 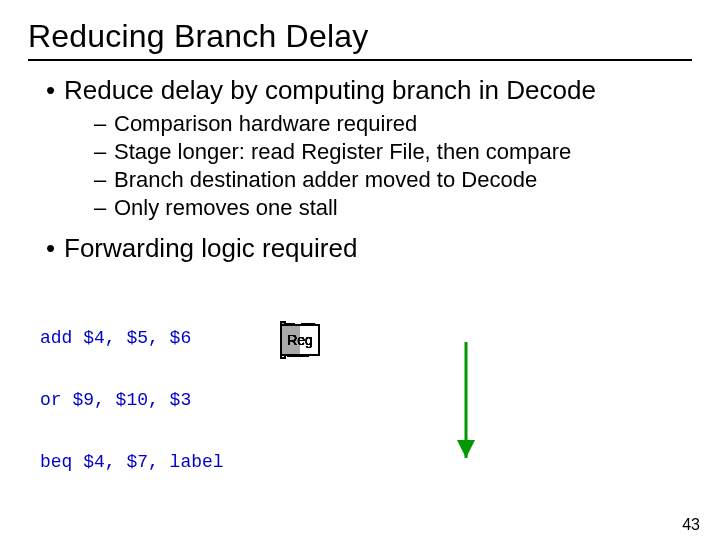 What do you see at coordinates (300, 340) in the screenshot?
I see `reg-write-stage: Reg` at bounding box center [300, 340].